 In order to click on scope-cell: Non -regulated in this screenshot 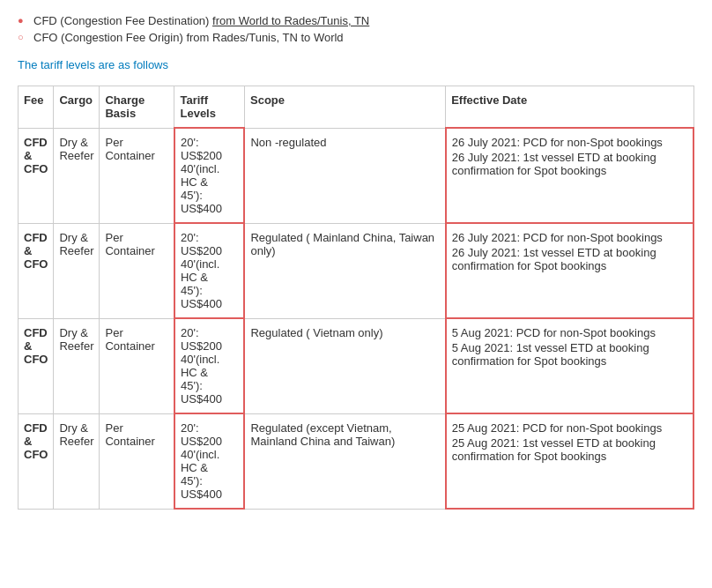, I will do `click(345, 175)`.